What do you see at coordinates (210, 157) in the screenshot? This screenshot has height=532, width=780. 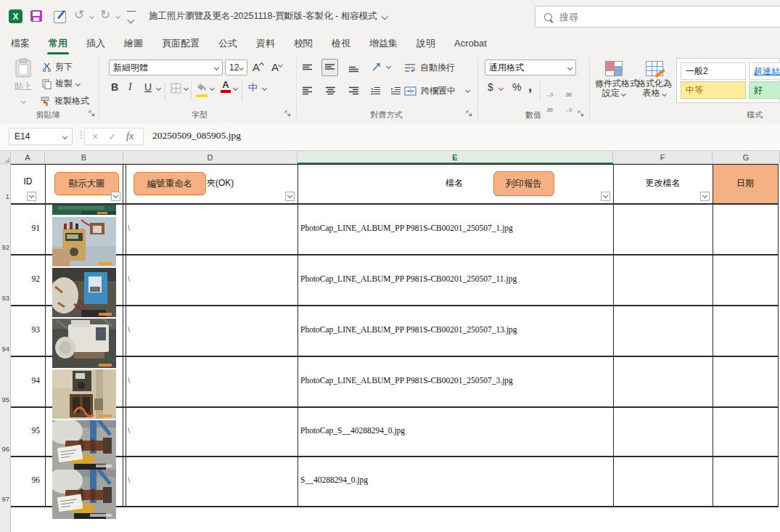 I see `column-header-D: D` at bounding box center [210, 157].